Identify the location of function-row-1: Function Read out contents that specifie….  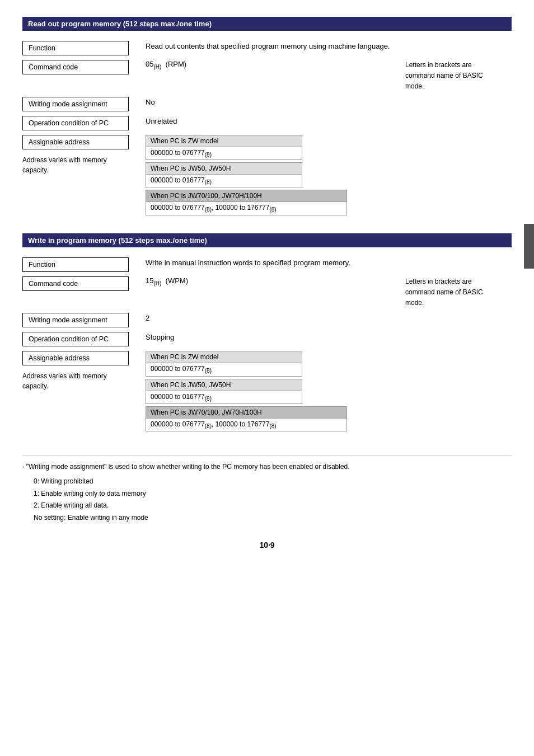
(267, 48).